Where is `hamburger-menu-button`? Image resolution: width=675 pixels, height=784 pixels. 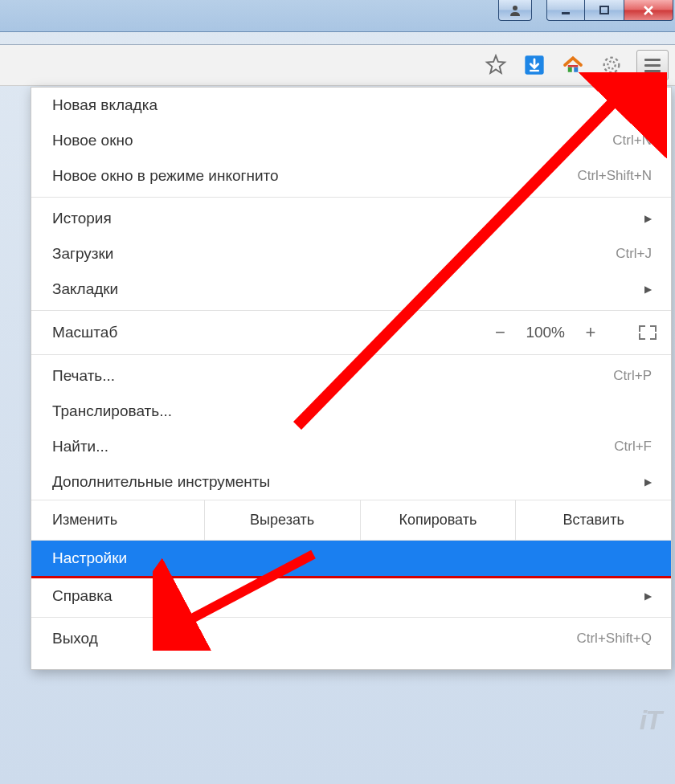
hamburger-menu-button is located at coordinates (652, 65).